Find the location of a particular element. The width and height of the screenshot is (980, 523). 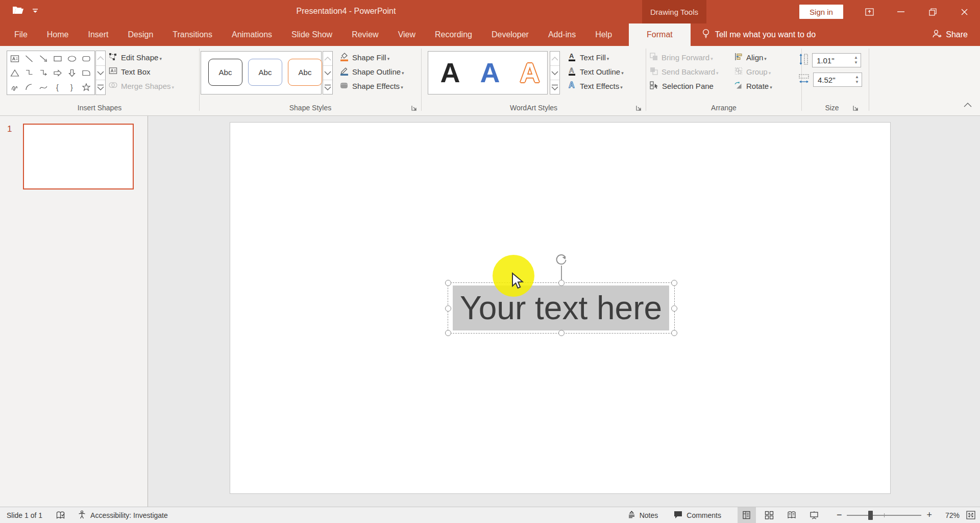

wordart-swatch-orange-outline: A is located at coordinates (530, 73).